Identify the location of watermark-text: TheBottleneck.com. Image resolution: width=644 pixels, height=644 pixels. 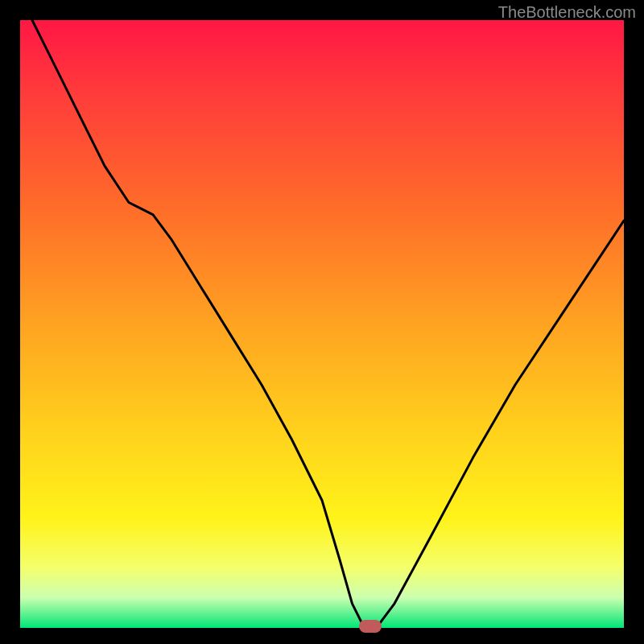
(567, 13).